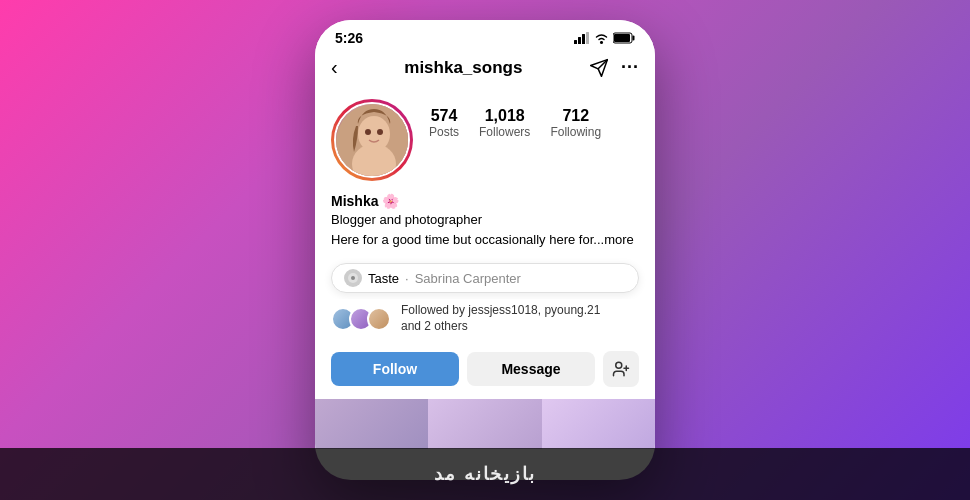 The image size is (970, 500). What do you see at coordinates (444, 123) in the screenshot?
I see `stat-posts: 574 Posts` at bounding box center [444, 123].